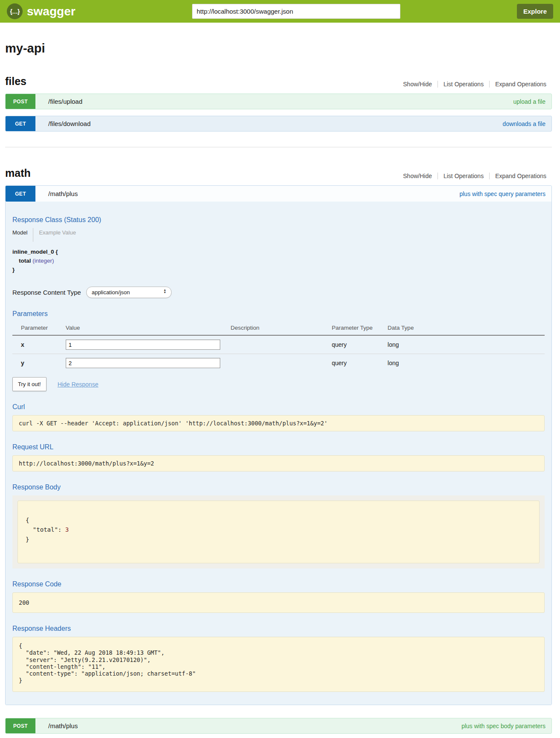  I want to click on curl-command: curl -X GET --header 'Accept: applicatio…, so click(278, 423).